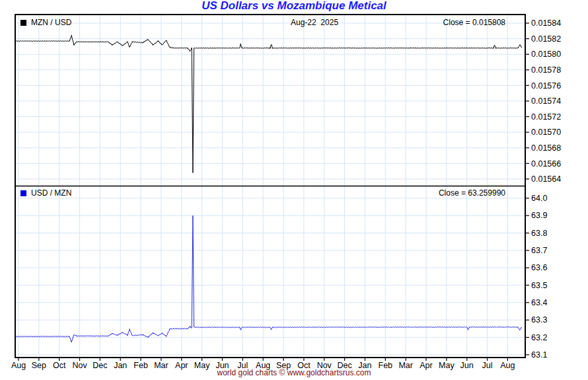 This screenshot has width=588, height=380. I want to click on y-tick-label: 0.01572, so click(546, 117).